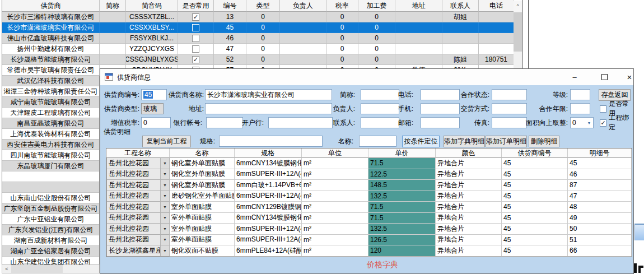 This screenshot has height=274, width=644. Describe the element at coordinates (582, 123) in the screenshot. I see `area-round-dropdown: 0 ▼` at that location.